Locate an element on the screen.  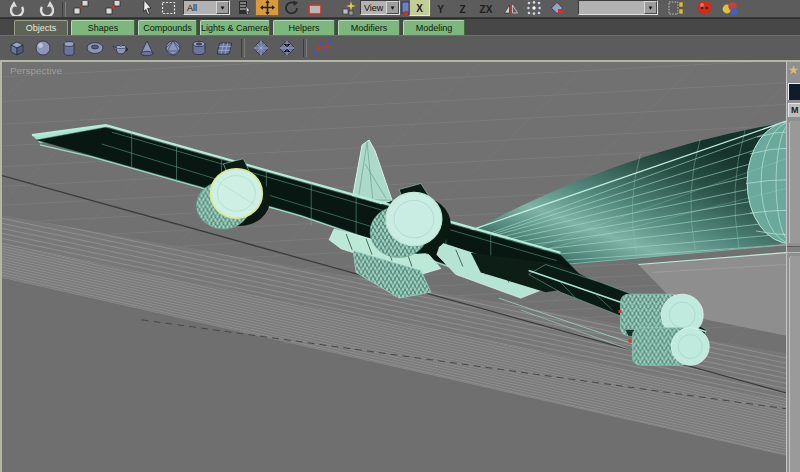
color-palette-button is located at coordinates (730, 8).